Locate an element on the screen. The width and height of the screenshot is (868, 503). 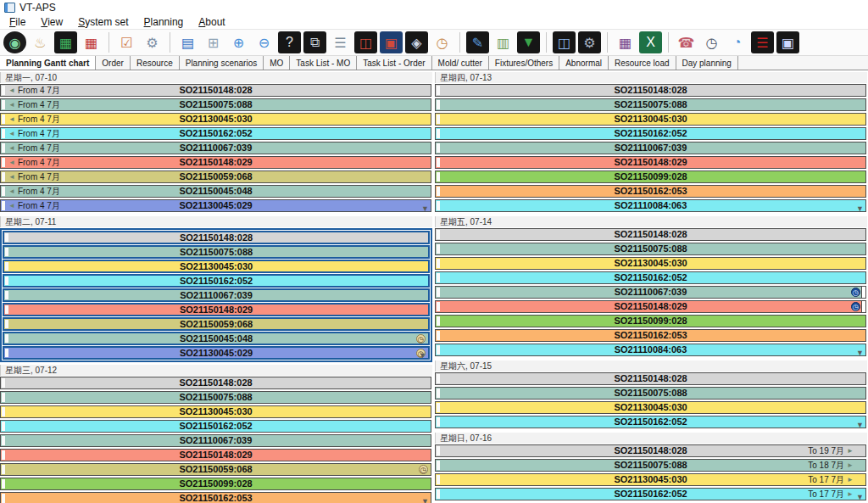
gantt-bar: SO21150162:052▼ is located at coordinates (651, 422).